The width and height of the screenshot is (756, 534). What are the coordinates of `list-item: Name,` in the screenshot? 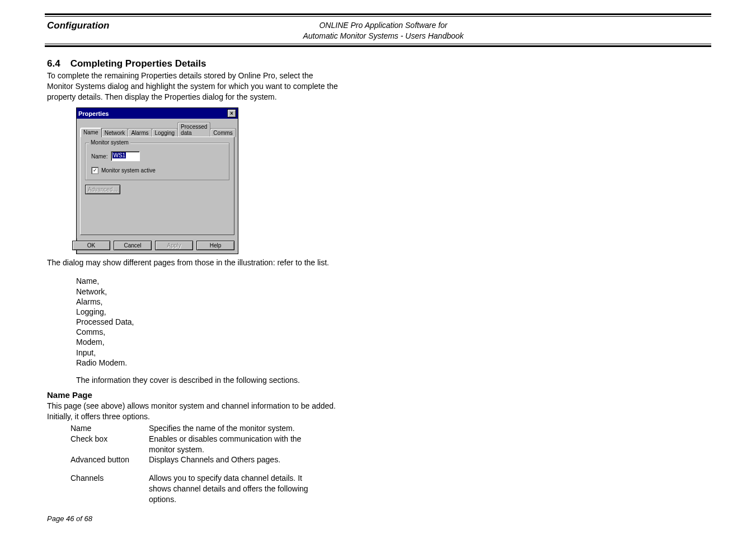 It's located at (207, 281).